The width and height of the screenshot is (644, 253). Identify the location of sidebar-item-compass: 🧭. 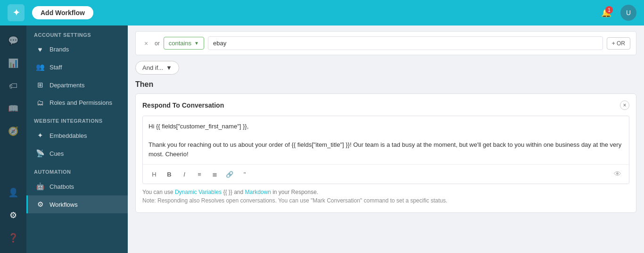
(13, 131).